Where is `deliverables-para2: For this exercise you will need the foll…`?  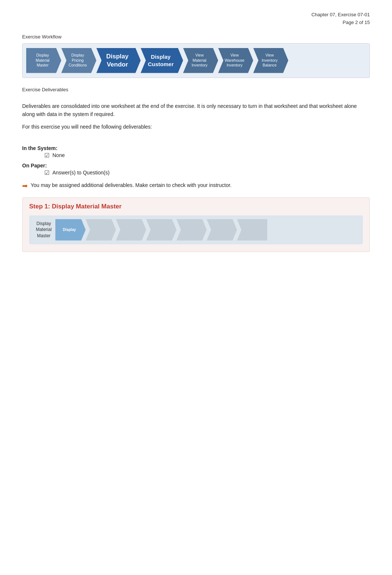
deliverables-para2: For this exercise you will need the foll… is located at coordinates (196, 127).